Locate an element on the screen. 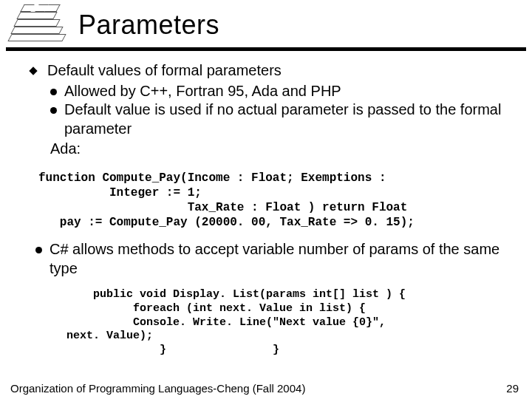 The width and height of the screenshot is (532, 399). sub-point-2: Default value is used if no actual param… is located at coordinates (291, 120).